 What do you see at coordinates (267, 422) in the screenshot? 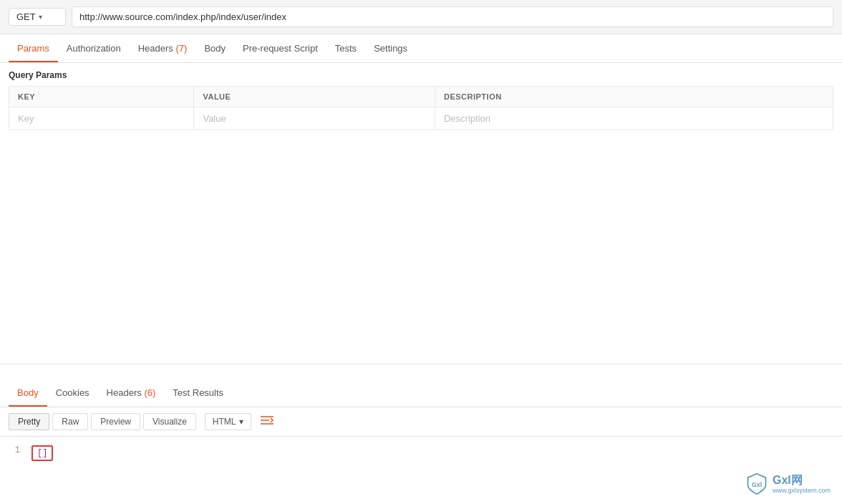
I see `wrap-icon` at bounding box center [267, 422].